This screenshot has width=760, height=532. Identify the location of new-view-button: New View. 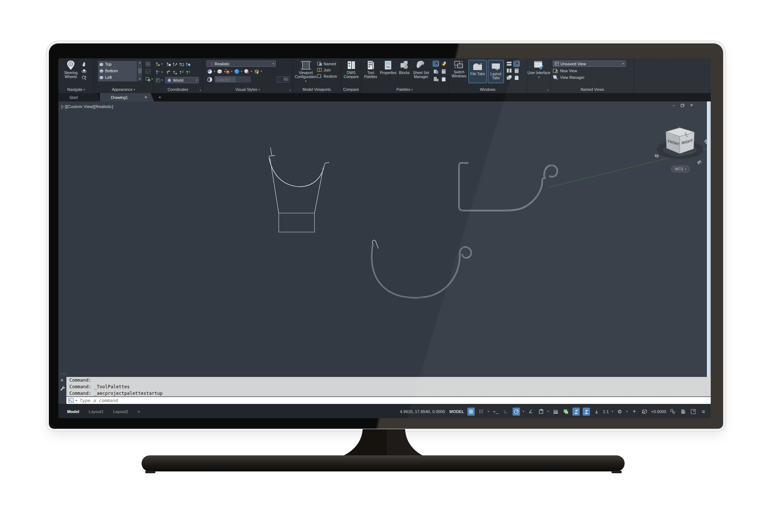
(593, 71).